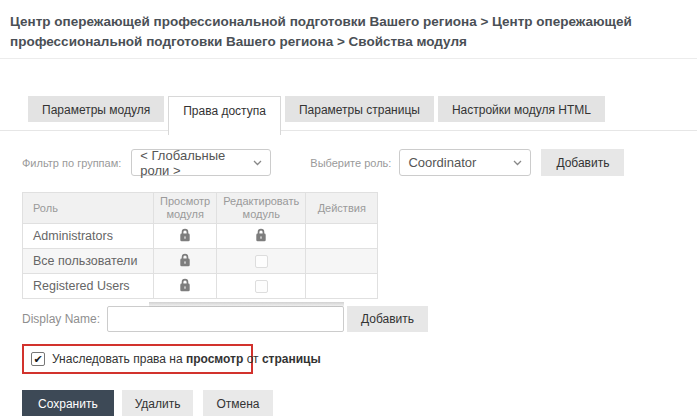 This screenshot has height=416, width=697. Describe the element at coordinates (200, 246) in the screenshot. I see `permissions-table: Роль Просмотр модуля Редактировать модул…` at that location.